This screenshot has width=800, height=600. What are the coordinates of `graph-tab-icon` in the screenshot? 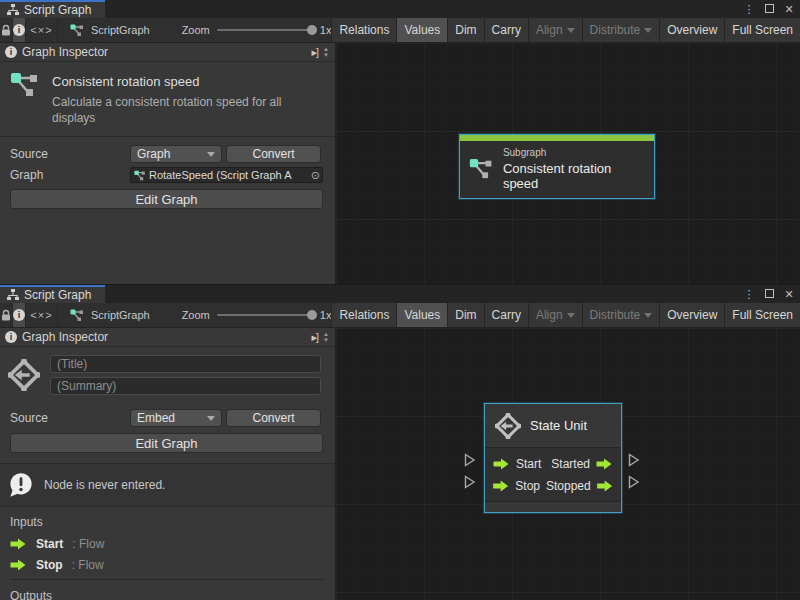 It's located at (13, 295).